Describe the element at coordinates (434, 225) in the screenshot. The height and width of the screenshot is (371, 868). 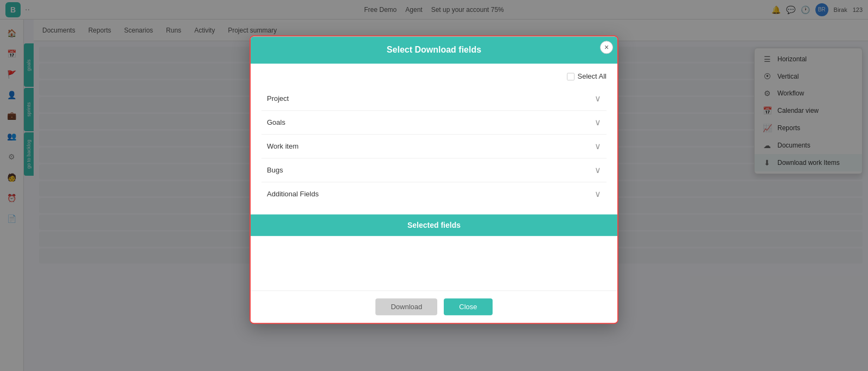
I see `selected-fields-header: Selected fields` at that location.